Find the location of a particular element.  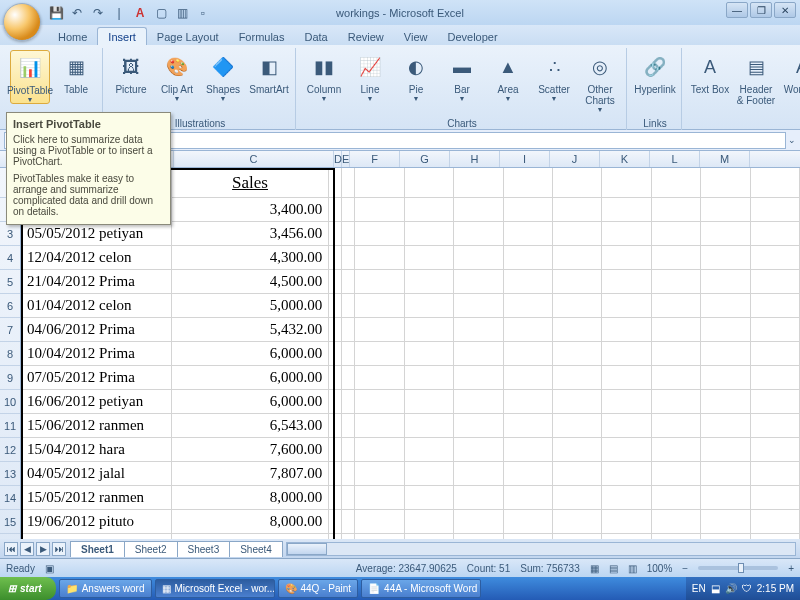

tab-page-layout: Page Layout is located at coordinates (188, 36).